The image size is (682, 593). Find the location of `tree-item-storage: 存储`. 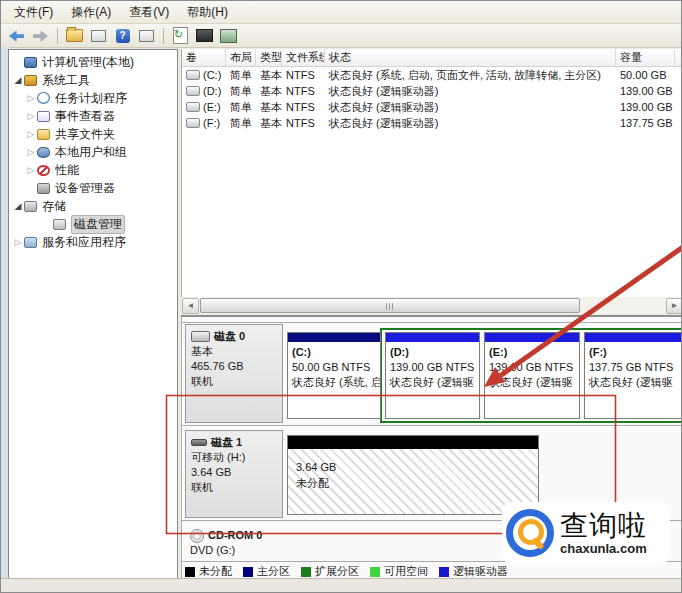

tree-item-storage: 存储 is located at coordinates (93, 206).